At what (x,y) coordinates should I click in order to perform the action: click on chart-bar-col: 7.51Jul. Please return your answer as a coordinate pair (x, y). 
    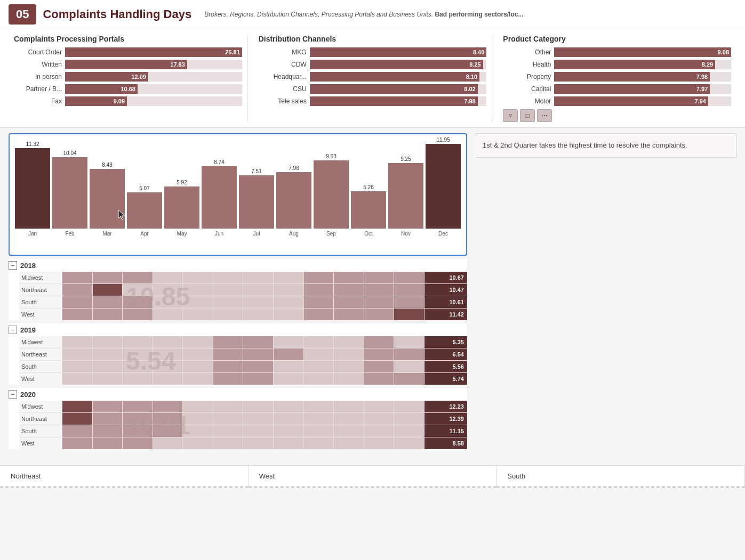
    Looking at the image, I should click on (257, 202).